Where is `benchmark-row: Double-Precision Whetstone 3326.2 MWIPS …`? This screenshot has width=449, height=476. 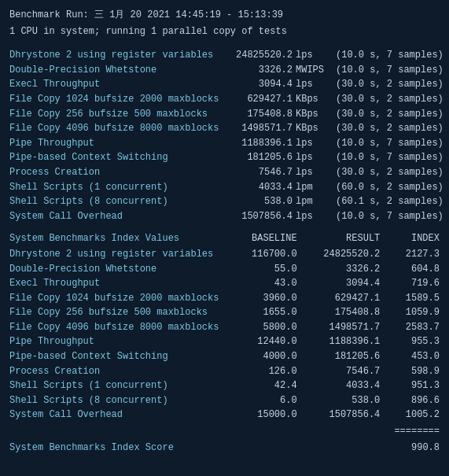
benchmark-row: Double-Precision Whetstone 3326.2 MWIPS … is located at coordinates (225, 71).